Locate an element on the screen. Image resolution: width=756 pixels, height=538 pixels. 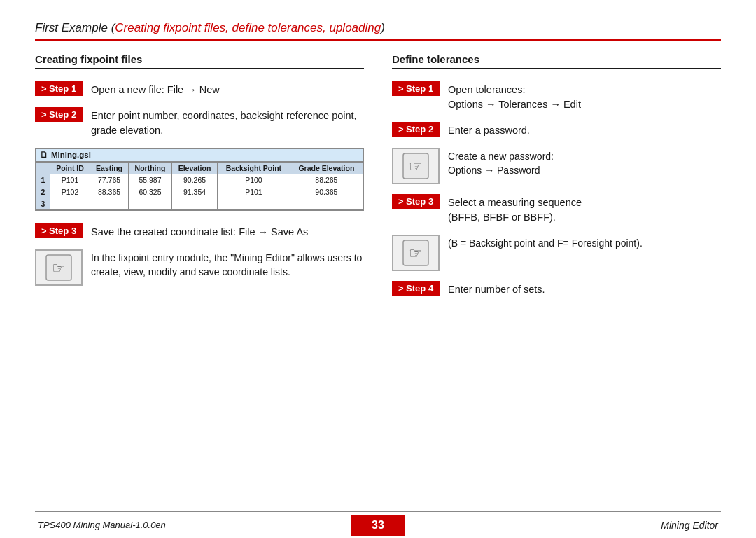
left-step2-badge: > Step 2 is located at coordinates (59, 115).